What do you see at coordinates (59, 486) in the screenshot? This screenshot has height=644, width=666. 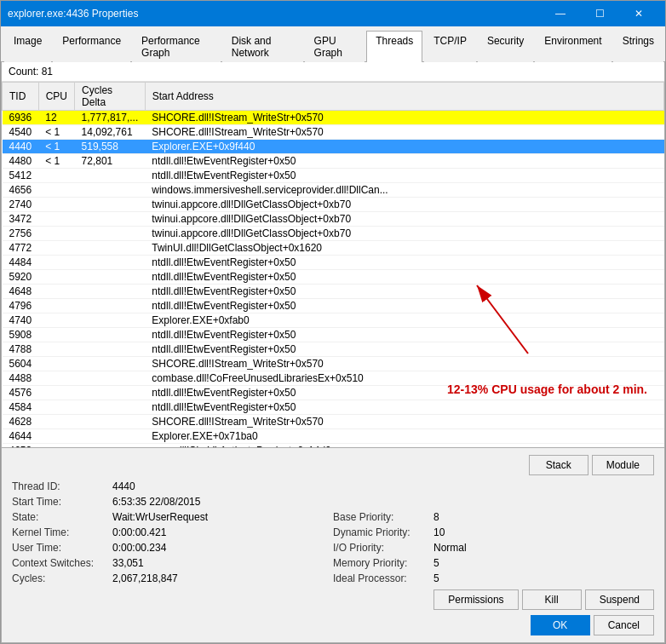 I see `thread-id-label: Thread ID:` at bounding box center [59, 486].